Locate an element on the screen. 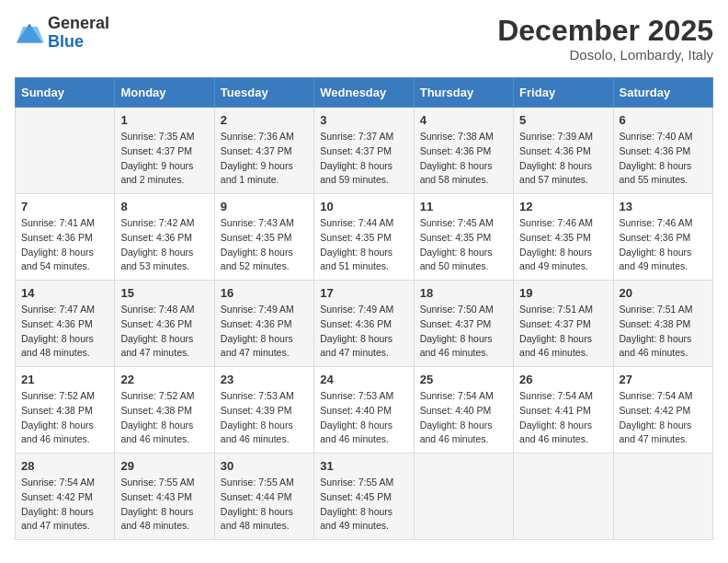 Image resolution: width=728 pixels, height=563 pixels. day-number: 12 is located at coordinates (563, 206).